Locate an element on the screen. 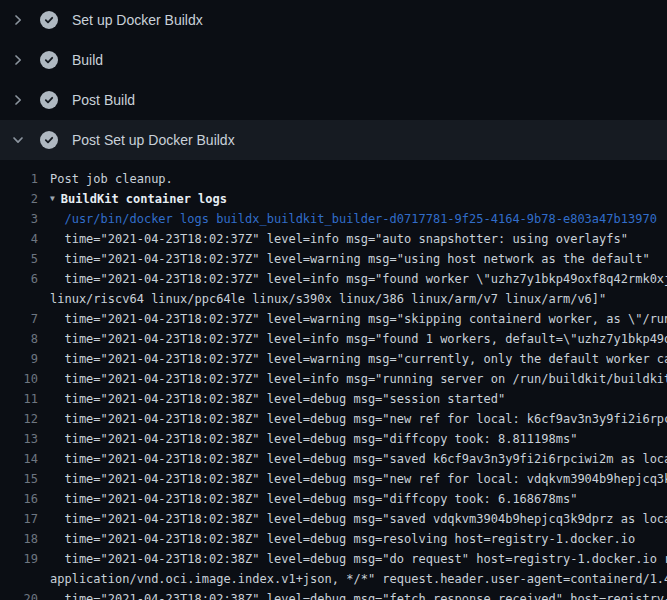 This screenshot has height=600, width=667. line-number: 1 is located at coordinates (19, 179).